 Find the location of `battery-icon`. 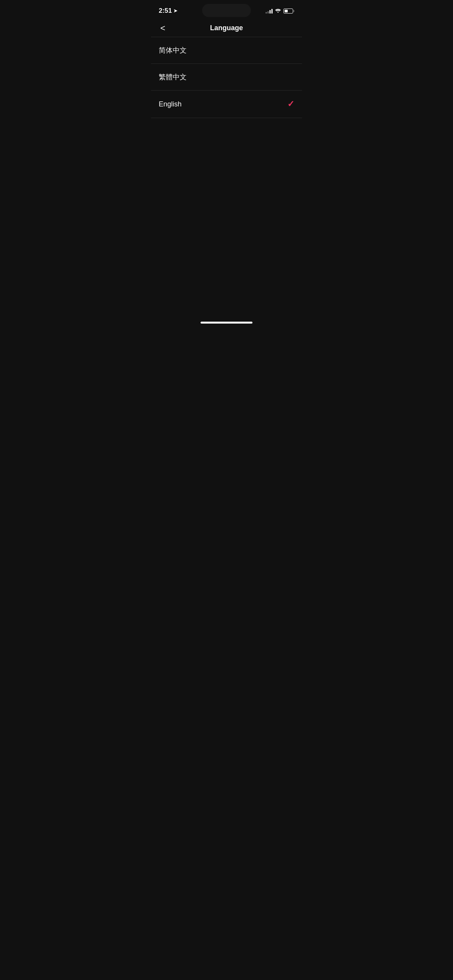

battery-icon is located at coordinates (289, 11).